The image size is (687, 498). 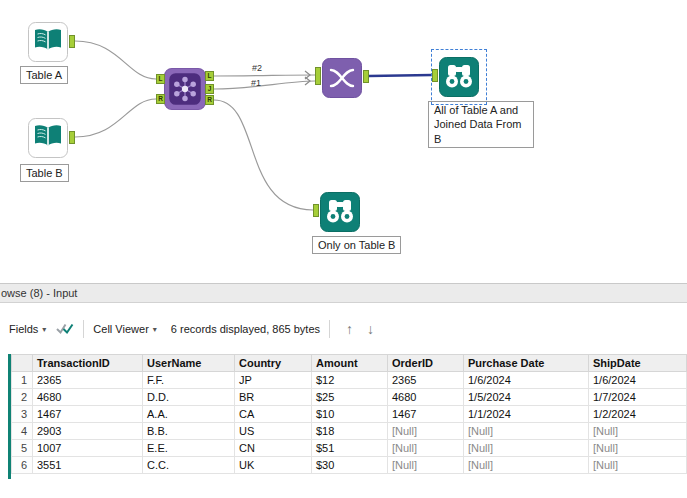 I want to click on tool-label-table-a: Table A, so click(x=44, y=75).